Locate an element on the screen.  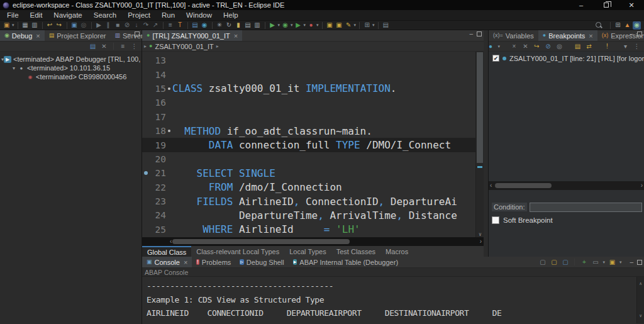
data-preview-icon: ⊞ is located at coordinates (367, 25).